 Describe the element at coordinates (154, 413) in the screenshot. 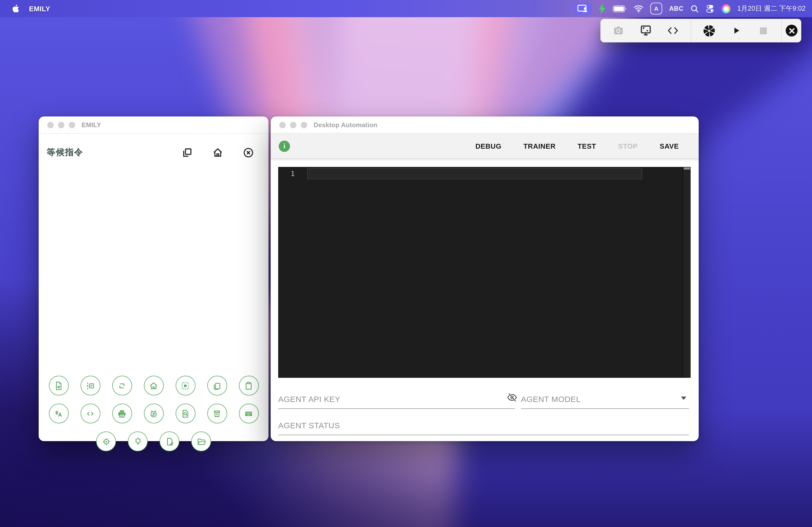

I see `snooze-timer-icon` at that location.